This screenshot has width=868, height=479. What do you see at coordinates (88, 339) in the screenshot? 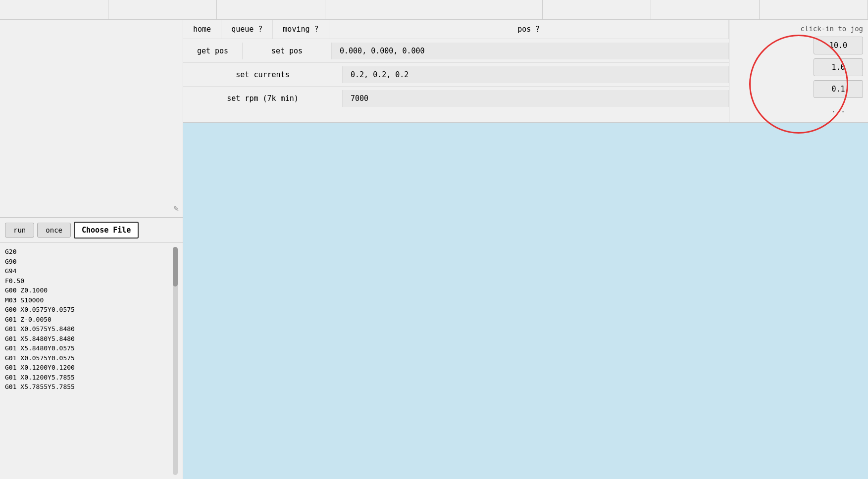
I see `gcode-line: G01 X5.8480Y5.8480` at bounding box center [88, 339].